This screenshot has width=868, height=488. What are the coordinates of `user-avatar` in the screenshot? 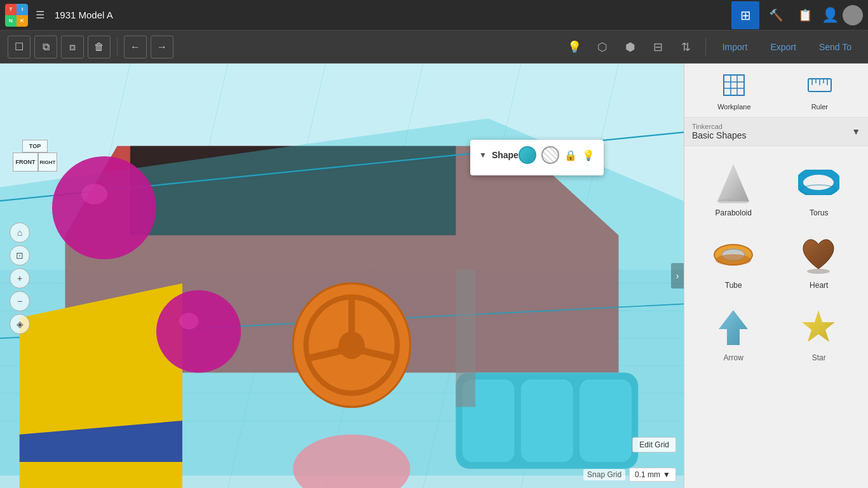 It's located at (853, 15).